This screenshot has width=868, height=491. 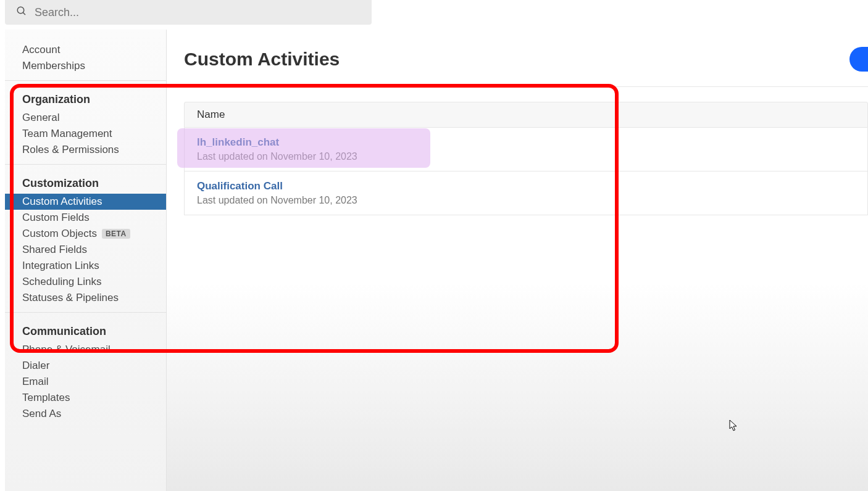 I want to click on table-row: lh_linkedin_chat Last updated on Novembe…, so click(x=526, y=149).